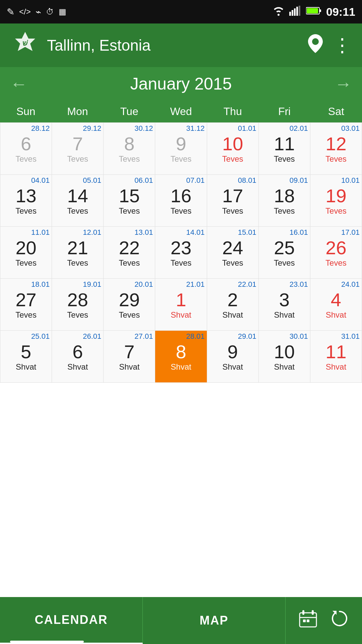  I want to click on cal-cell-w1d4: 08.0117Teves, so click(233, 201).